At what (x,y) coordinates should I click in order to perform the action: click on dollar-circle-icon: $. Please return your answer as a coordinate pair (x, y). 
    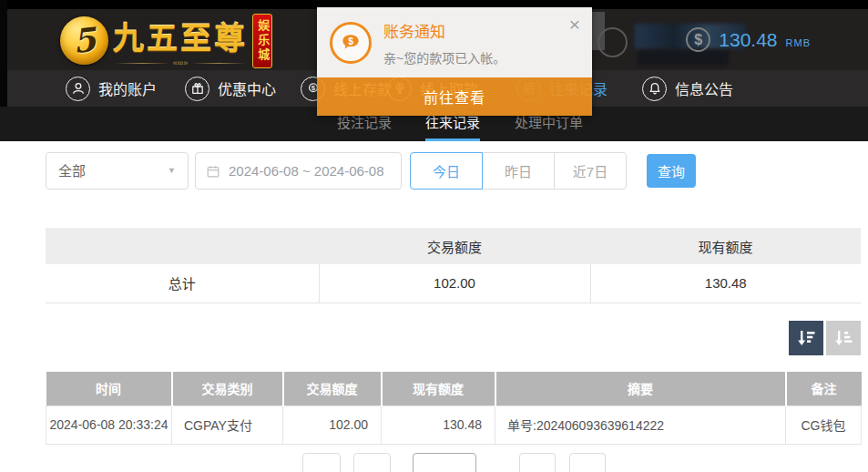
    Looking at the image, I should click on (698, 40).